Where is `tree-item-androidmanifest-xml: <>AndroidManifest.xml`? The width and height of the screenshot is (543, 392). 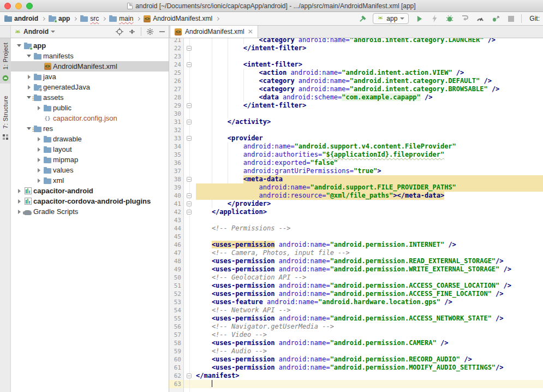 tree-item-androidmanifest-xml: <>AndroidManifest.xml is located at coordinates (89, 67).